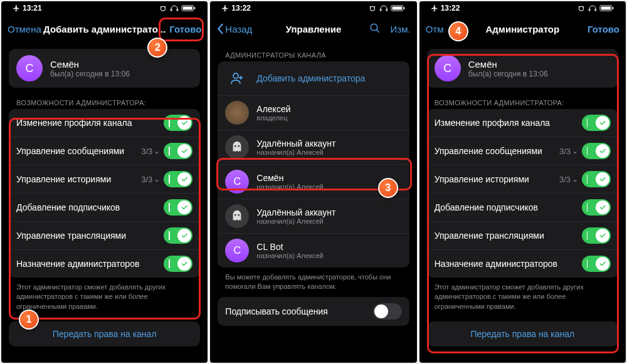 This screenshot has width=627, height=364. What do you see at coordinates (237, 216) in the screenshot?
I see `avatar-ghost-icon` at bounding box center [237, 216].